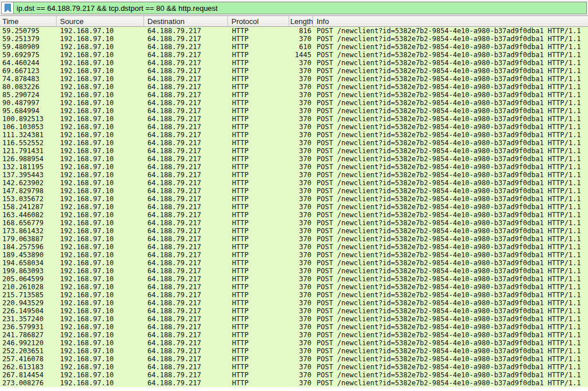  What do you see at coordinates (29, 367) in the screenshot?
I see `packet-time: 262.613183` at bounding box center [29, 367].